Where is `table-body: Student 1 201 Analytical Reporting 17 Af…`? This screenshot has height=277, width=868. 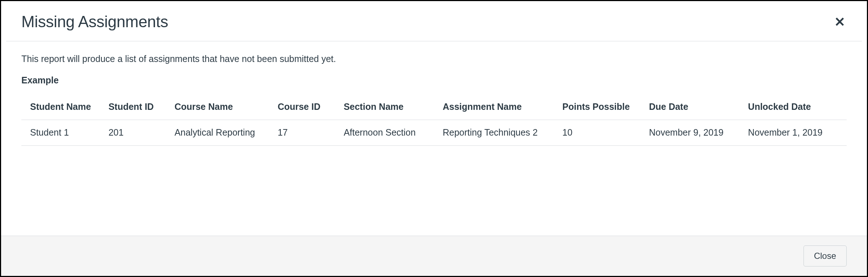 table-body: Student 1 201 Analytical Reporting 17 Af… is located at coordinates (434, 133).